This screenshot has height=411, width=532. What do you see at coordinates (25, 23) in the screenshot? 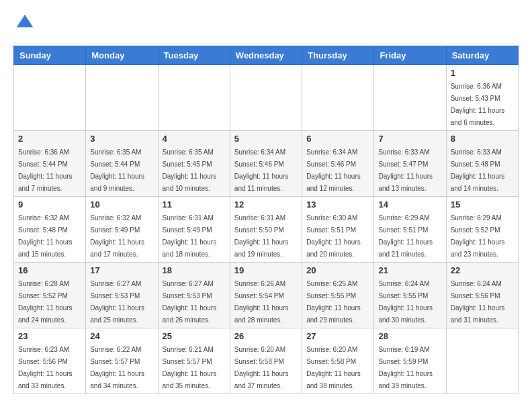
I see `logo-icon` at bounding box center [25, 23].